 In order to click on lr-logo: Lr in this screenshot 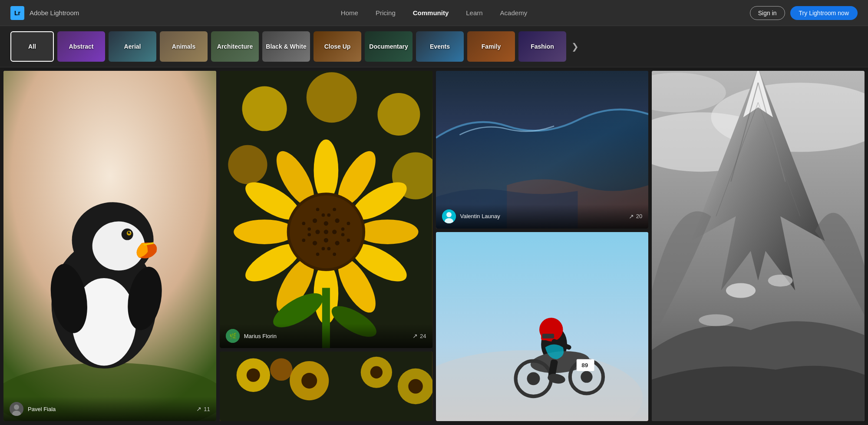, I will do `click(17, 13)`.